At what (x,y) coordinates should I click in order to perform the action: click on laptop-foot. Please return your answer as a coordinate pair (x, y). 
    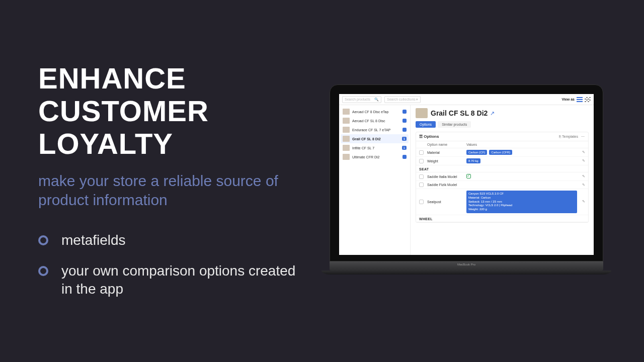
    Looking at the image, I should click on (466, 273).